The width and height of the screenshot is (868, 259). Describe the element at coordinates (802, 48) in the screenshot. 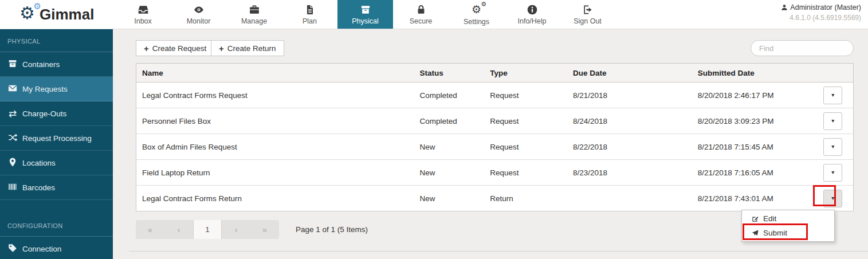

I see `find-input` at that location.